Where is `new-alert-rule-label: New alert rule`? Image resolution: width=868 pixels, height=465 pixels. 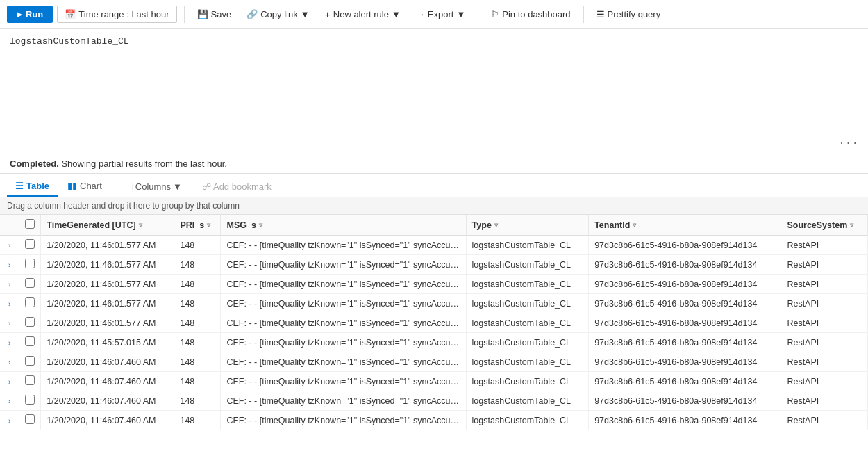 new-alert-rule-label: New alert rule is located at coordinates (361, 14).